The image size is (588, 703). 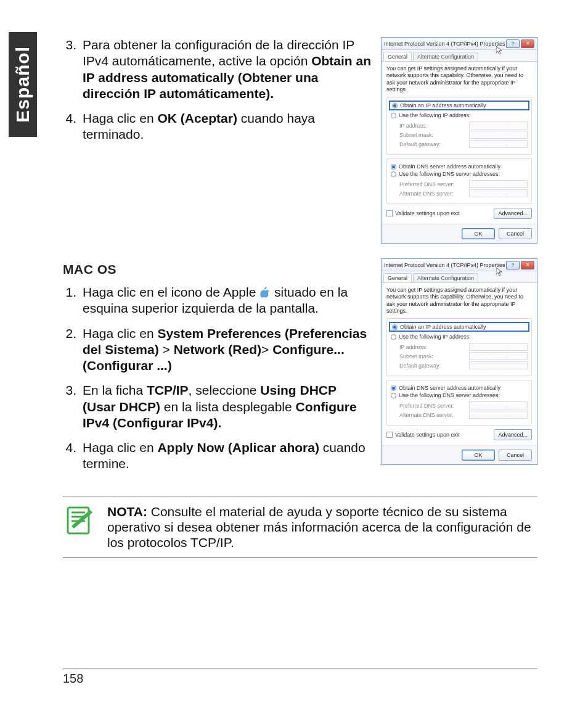 What do you see at coordinates (218, 94) in the screenshot?
I see `instruction-list-1: 3.Para obtener la configuración de la di…` at bounding box center [218, 94].